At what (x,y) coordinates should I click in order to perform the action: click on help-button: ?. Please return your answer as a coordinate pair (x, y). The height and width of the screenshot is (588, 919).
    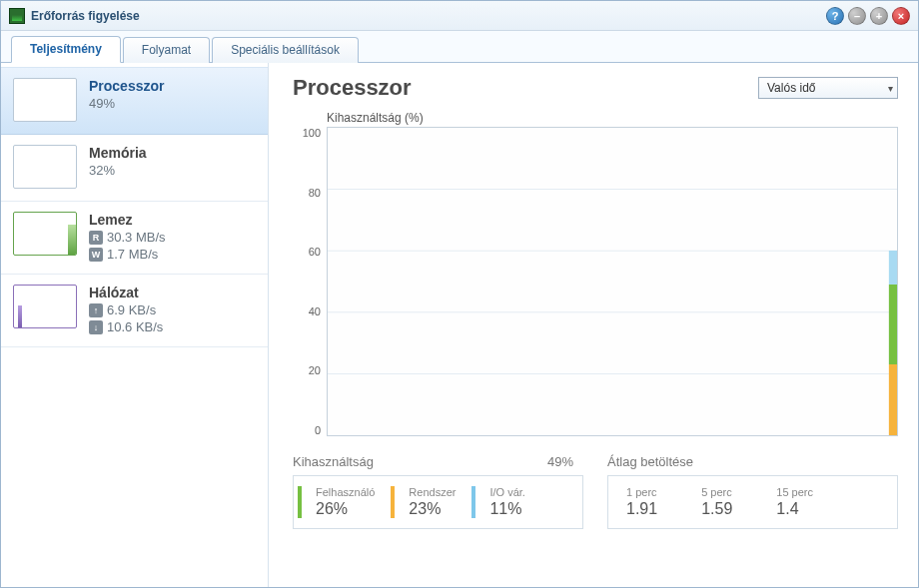
    Looking at the image, I should click on (835, 16).